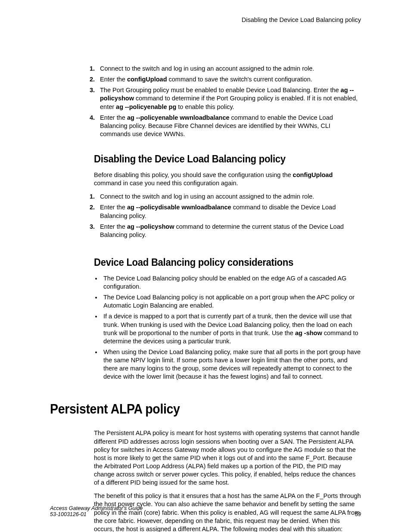 This screenshot has height=532, width=411. What do you see at coordinates (229, 102) in the screenshot?
I see `enable-steps: Connect to the switch and log in using a…` at bounding box center [229, 102].